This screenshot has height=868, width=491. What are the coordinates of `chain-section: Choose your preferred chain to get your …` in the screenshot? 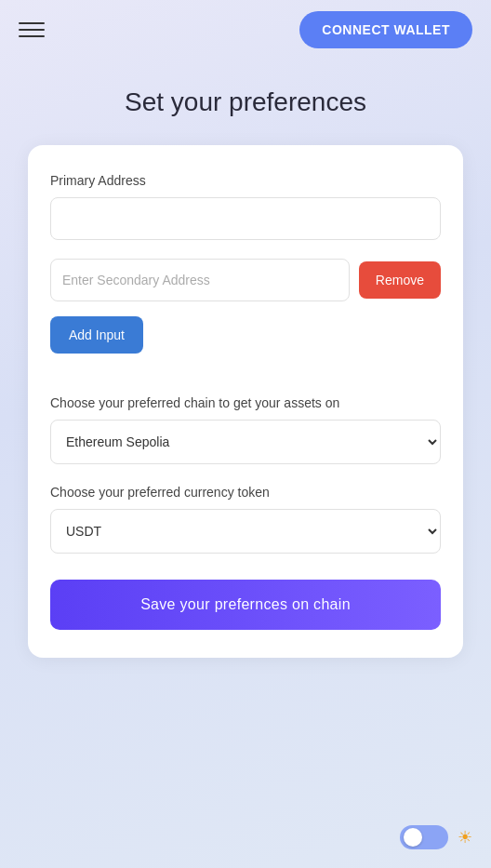 It's located at (246, 430).